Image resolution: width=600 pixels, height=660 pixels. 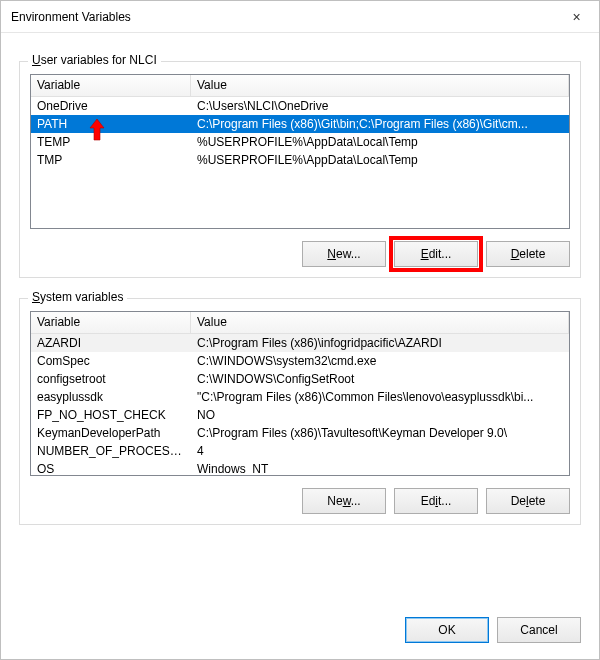 I want to click on system-new-button: New..., so click(x=344, y=501).